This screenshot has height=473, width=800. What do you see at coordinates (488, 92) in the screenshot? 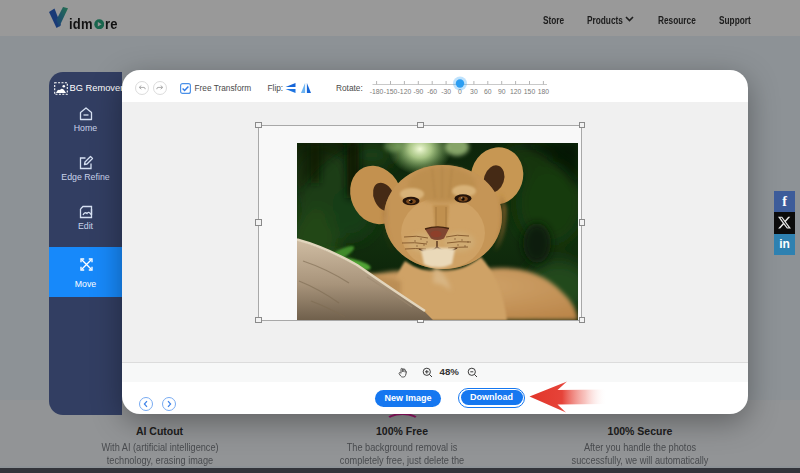
I see `svg-text: 60` at bounding box center [488, 92].